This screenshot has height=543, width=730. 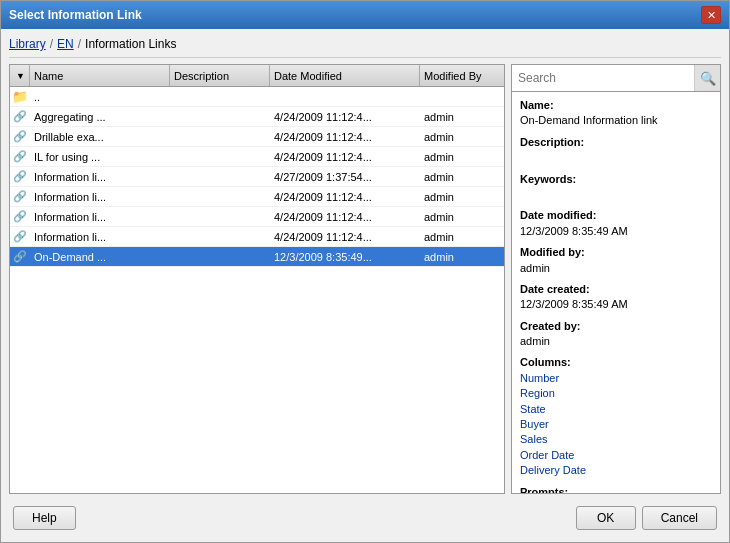 I want to click on row-name: Aggregating ..., so click(x=100, y=117).